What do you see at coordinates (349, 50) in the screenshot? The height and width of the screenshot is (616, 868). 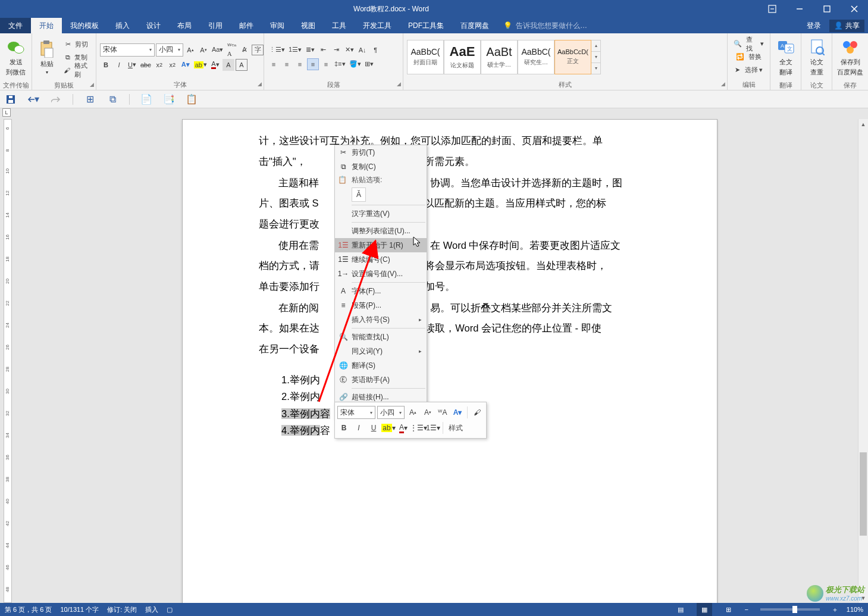 I see `asian-layout-button: ✕▾` at bounding box center [349, 50].